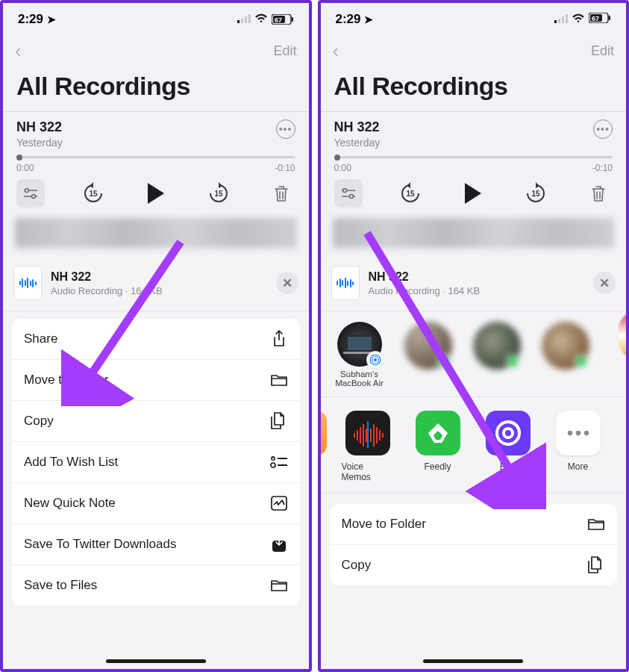  Describe the element at coordinates (156, 339) in the screenshot. I see `action-share: Share` at that location.